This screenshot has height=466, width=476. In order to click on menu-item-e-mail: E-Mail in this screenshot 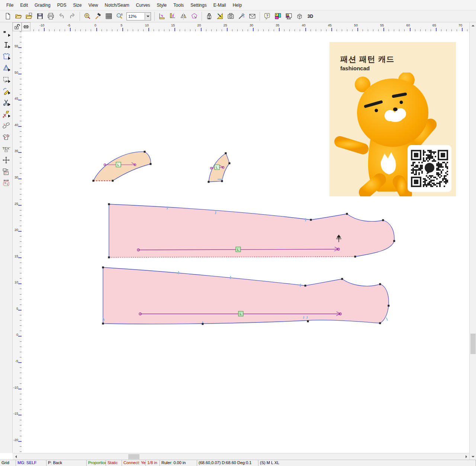, I will do `click(220, 5)`.